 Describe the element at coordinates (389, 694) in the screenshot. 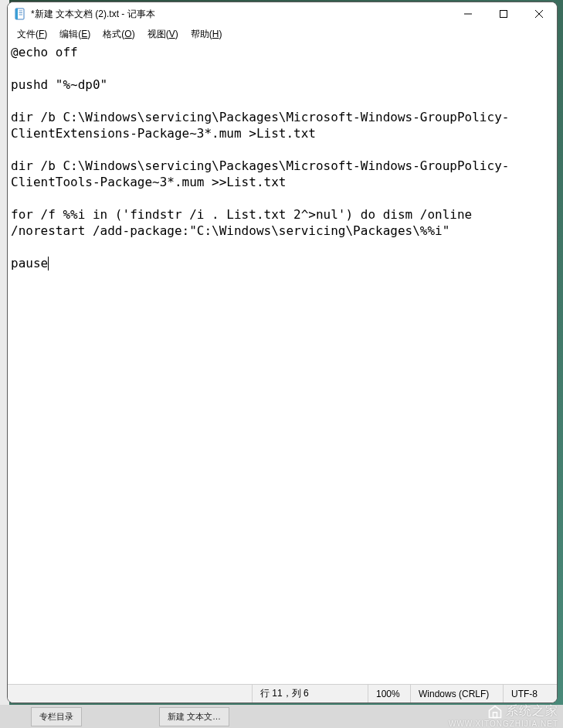

I see `status-zoom: 100%` at that location.